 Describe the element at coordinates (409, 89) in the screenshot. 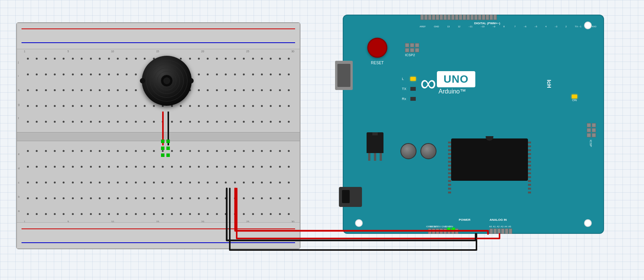

I see `led-indicators: L TX Rx` at that location.